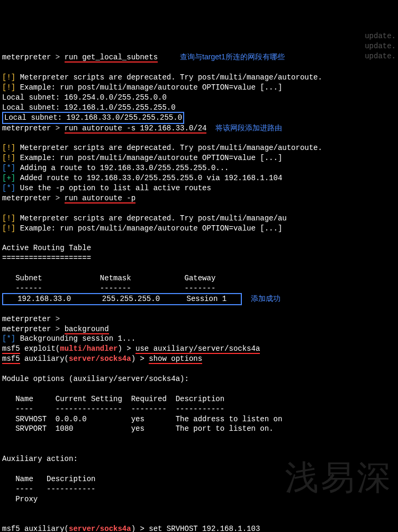  Describe the element at coordinates (380, 41) in the screenshot. I see `bg-faded-text: update. update. update.` at that location.